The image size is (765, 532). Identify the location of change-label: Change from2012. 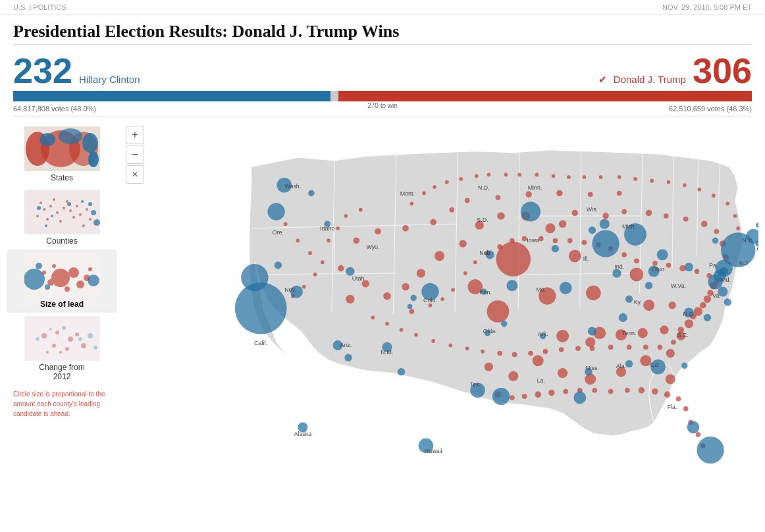
(62, 372).